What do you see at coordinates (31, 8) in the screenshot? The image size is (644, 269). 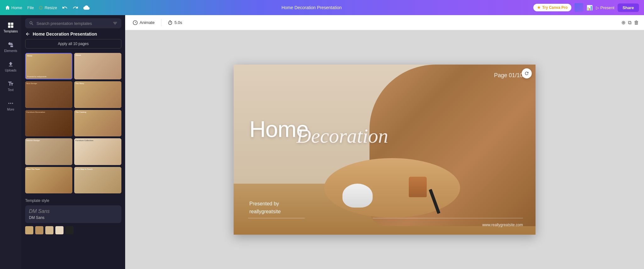 I see `file-nav-button: File` at bounding box center [31, 8].